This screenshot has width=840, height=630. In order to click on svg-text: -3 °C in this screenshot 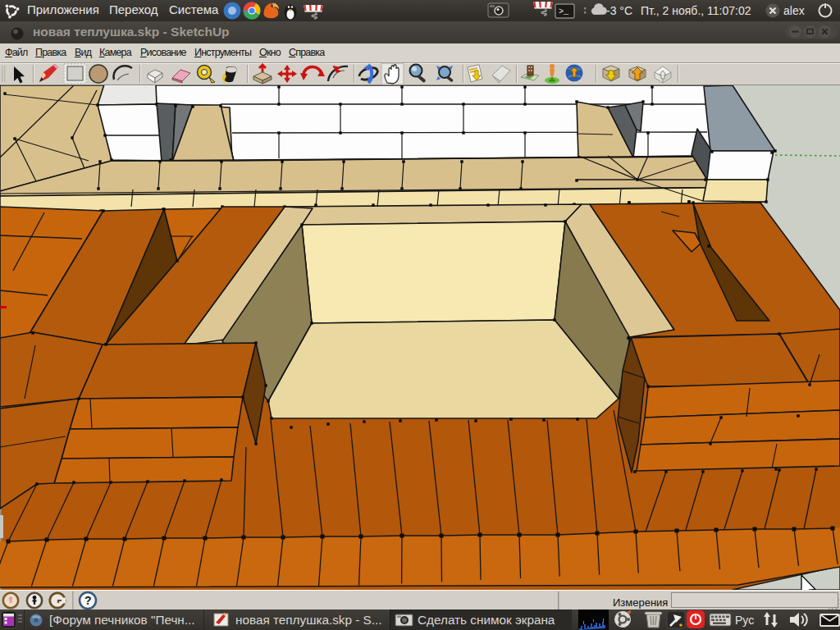, I will do `click(619, 11)`.